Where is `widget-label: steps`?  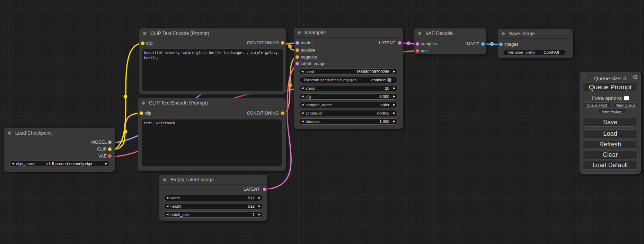 widget-label: steps is located at coordinates (310, 88).